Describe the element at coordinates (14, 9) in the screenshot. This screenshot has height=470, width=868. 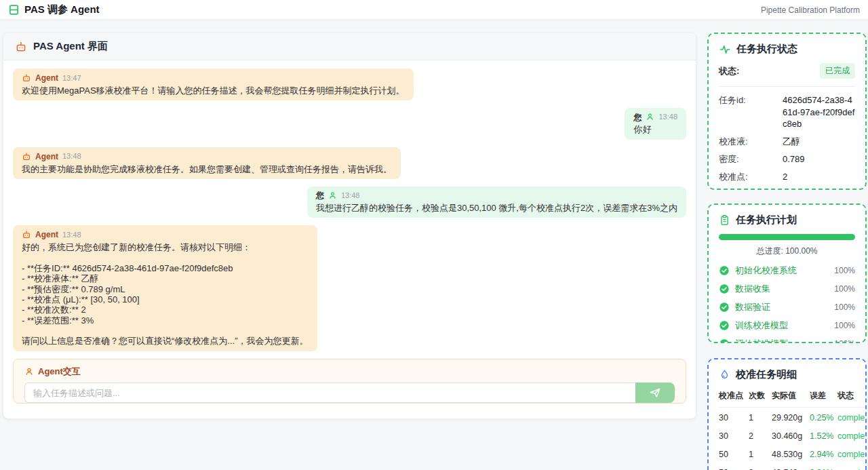
I see `app-logo-icon` at that location.